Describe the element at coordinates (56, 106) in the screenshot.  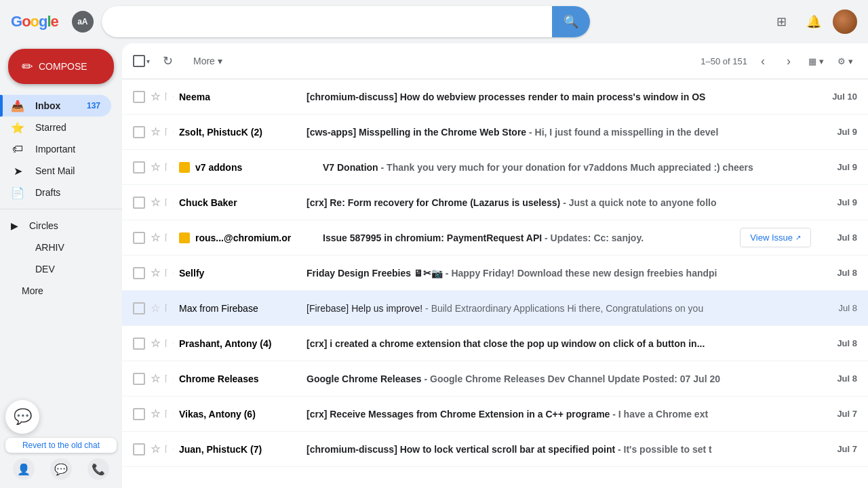
I see `sidebar-item-inbox: 📥 Inbox 137` at that location.